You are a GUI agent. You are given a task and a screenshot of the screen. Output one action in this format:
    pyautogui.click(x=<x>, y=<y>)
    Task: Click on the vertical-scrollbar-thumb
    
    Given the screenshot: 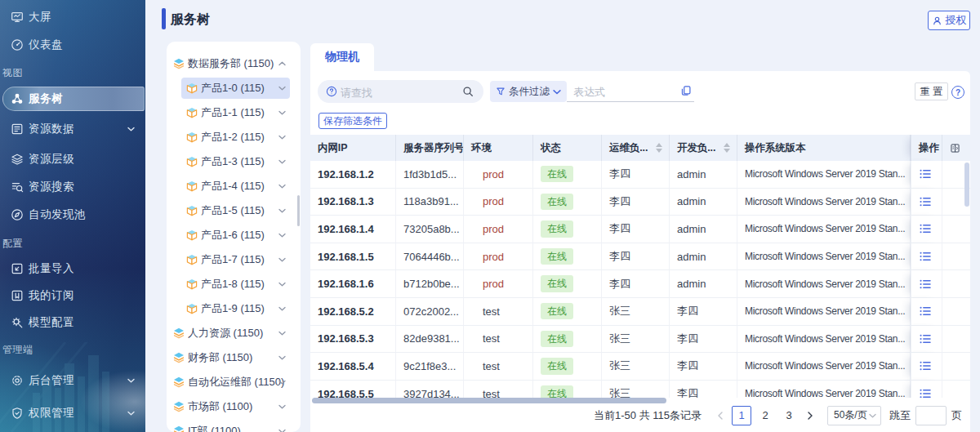 What is the action you would take?
    pyautogui.click(x=967, y=185)
    